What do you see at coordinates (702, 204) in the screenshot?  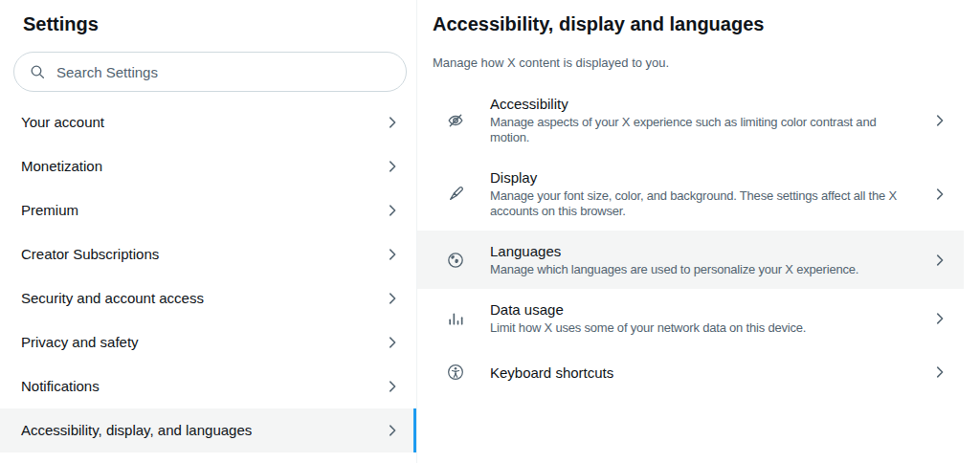 I see `row-description: Manage your font size, color, and backgr…` at bounding box center [702, 204].